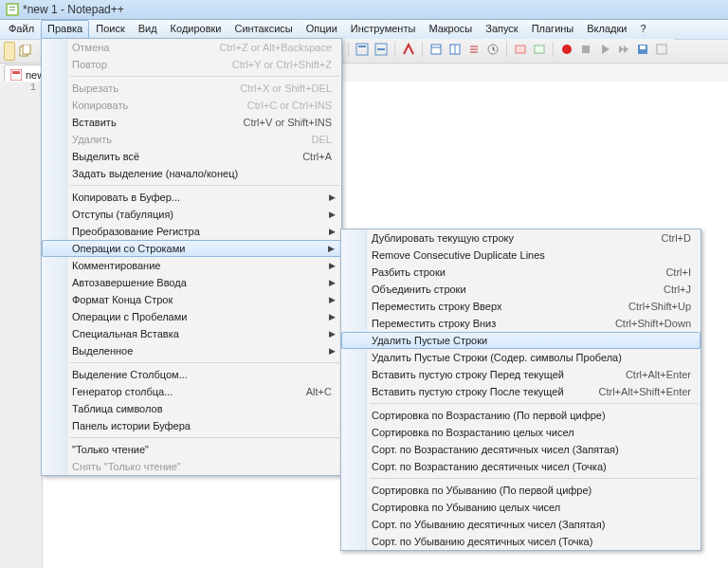 This screenshot has height=568, width=728. Describe the element at coordinates (531, 432) in the screenshot. I see `menu-item-label: Сортировка по Возрастанию целых чисел` at that location.